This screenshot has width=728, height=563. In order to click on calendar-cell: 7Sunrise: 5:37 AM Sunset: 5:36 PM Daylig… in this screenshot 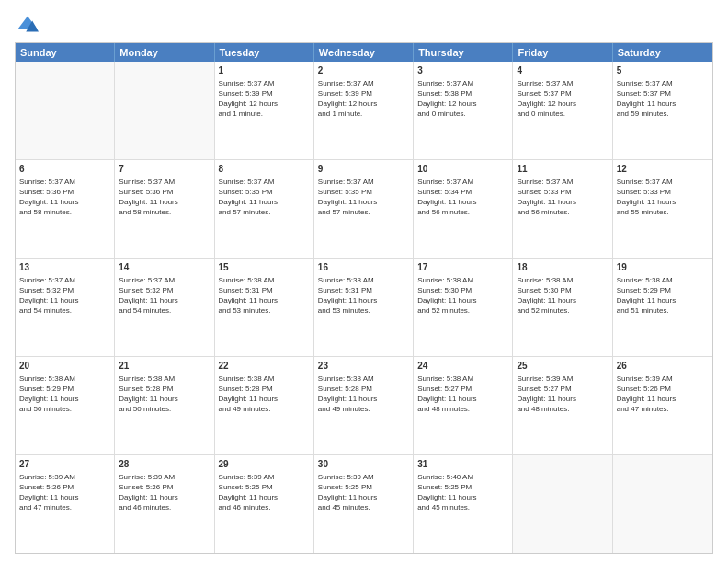, I will do `click(165, 209)`.